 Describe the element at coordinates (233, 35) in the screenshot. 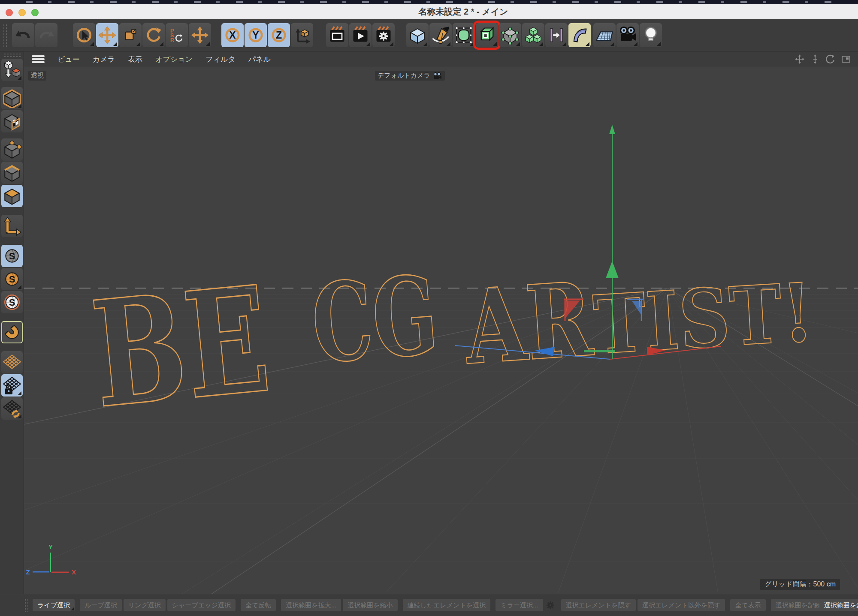

I see `lock-x-axis-button: X` at that location.